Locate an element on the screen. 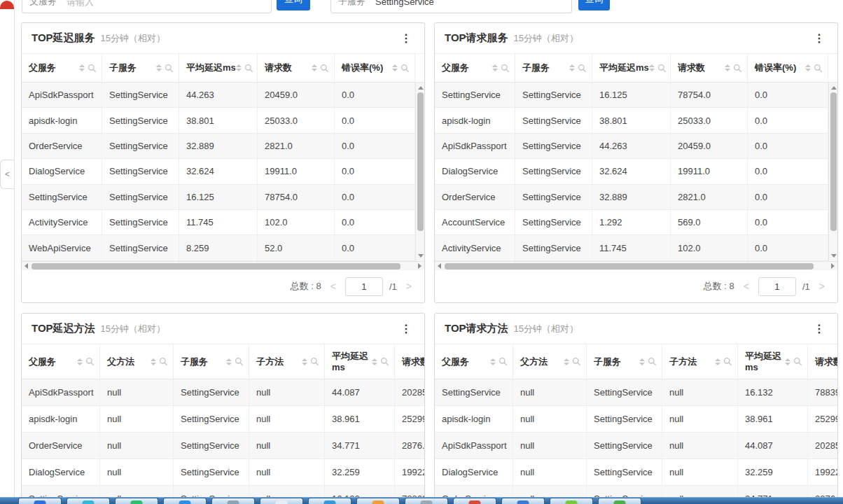 This screenshot has height=504, width=843. parent-service-input is located at coordinates (165, 4).